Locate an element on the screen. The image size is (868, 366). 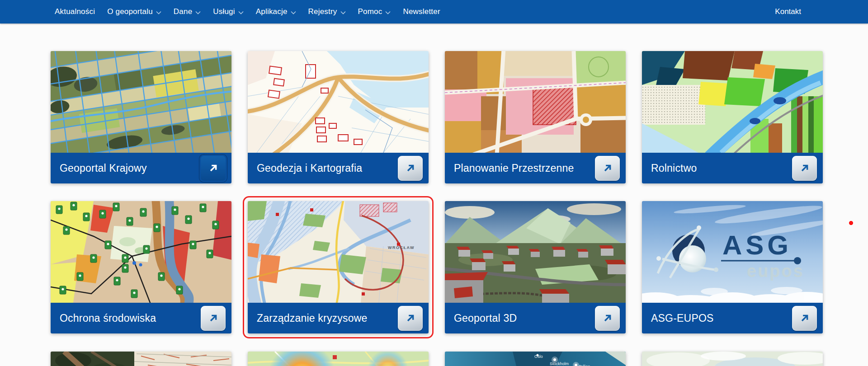
nav-item-dane: Dane is located at coordinates (187, 12).